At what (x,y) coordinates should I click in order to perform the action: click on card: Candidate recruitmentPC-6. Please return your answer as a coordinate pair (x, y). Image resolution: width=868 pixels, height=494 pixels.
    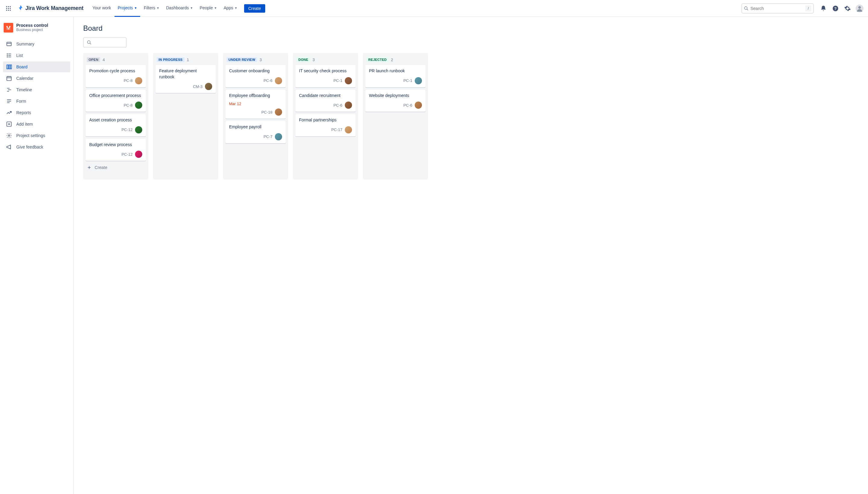
    Looking at the image, I should click on (326, 101).